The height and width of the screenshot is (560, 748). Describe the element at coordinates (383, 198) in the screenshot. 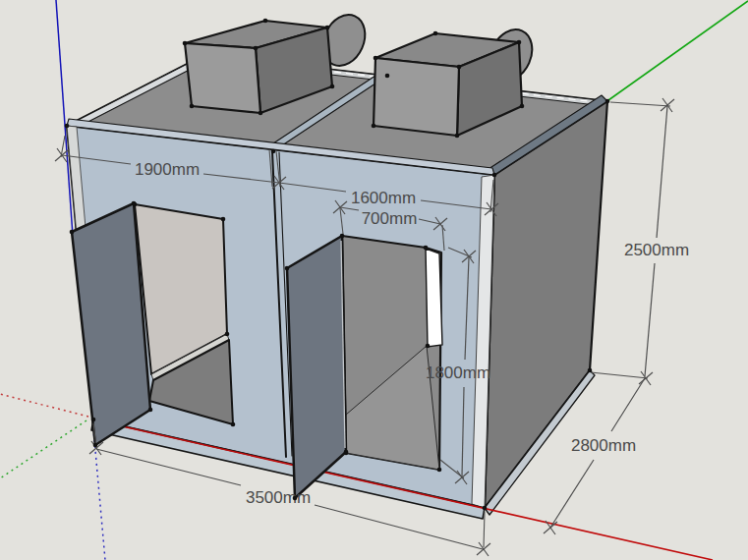

I see `dim-label-right-bay-width: 1600mm` at that location.